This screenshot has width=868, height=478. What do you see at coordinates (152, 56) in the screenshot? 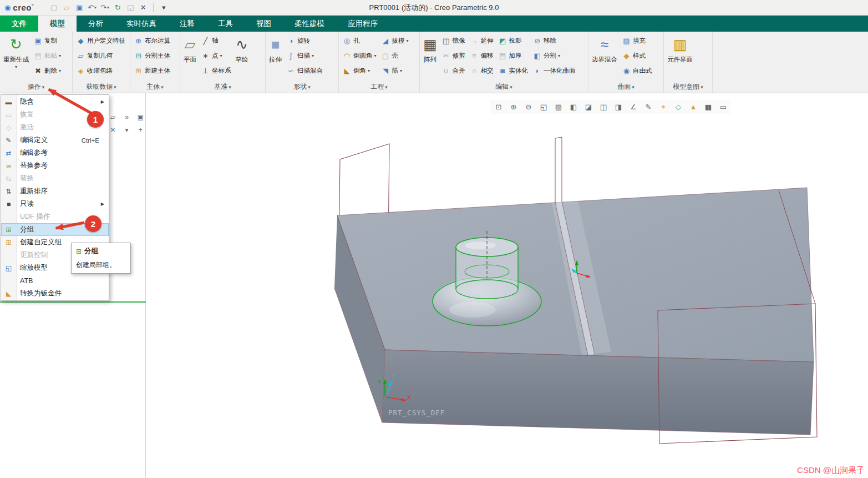
I see `split-body-button: ⊟ 分割主体` at bounding box center [152, 56].